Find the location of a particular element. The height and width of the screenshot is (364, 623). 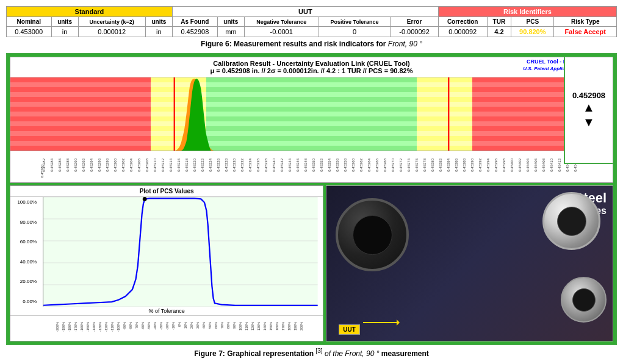

svg-text: 0.45290 is located at coordinates (76, 165).